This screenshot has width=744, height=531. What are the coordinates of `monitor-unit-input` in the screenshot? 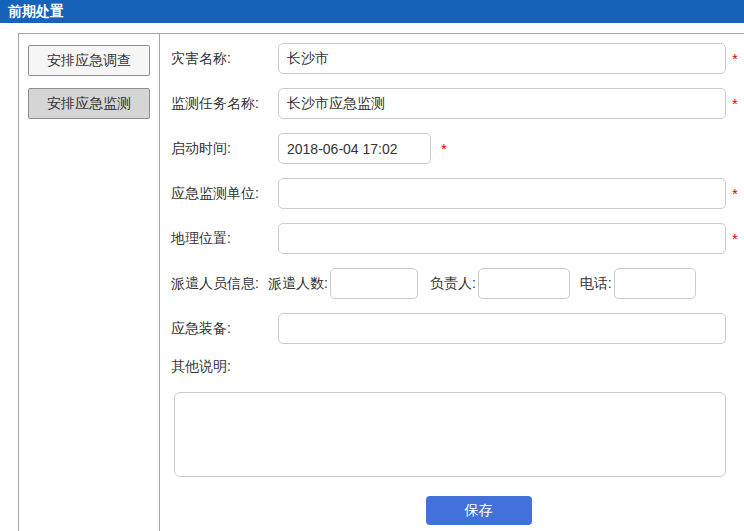 It's located at (502, 194).